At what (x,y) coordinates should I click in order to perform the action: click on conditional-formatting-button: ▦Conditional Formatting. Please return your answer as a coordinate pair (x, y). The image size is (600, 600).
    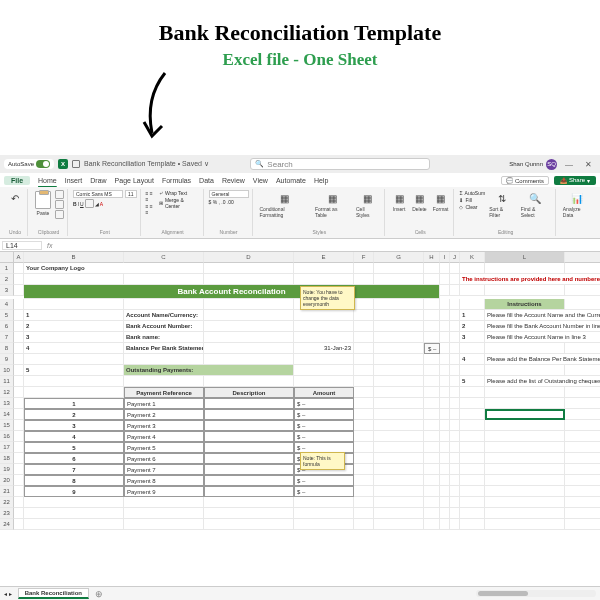
    Looking at the image, I should click on (284, 204).